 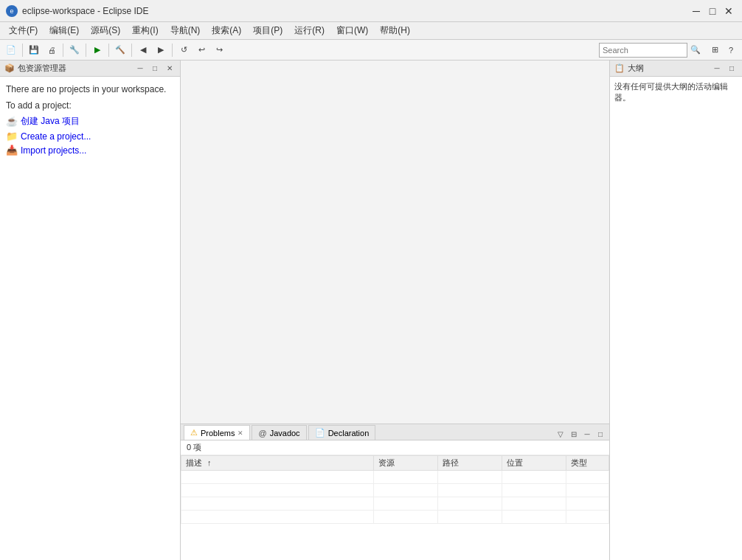 I want to click on search-icon-btn: 🔍, so click(x=696, y=50).